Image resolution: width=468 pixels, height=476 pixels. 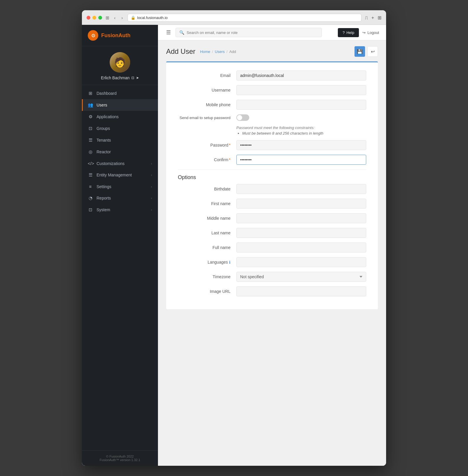 I want to click on confirm-field, so click(x=301, y=160).